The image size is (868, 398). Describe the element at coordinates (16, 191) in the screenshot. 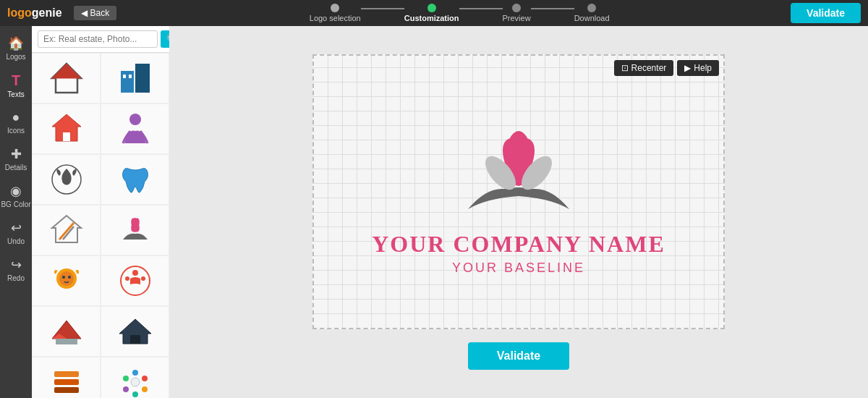

I see `bgcolor-icon: ◉` at that location.